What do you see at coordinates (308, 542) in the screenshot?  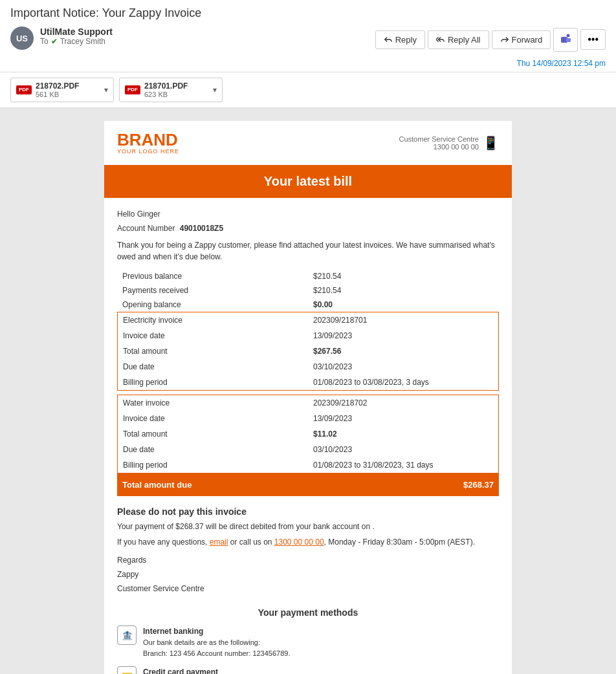 I see `question-text: If you have any questions, email or call…` at bounding box center [308, 542].